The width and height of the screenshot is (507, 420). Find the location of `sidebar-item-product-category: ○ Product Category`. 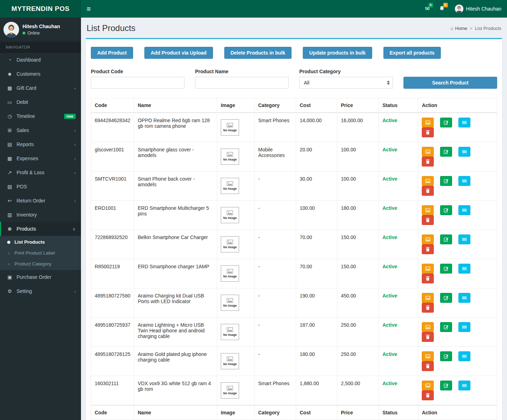

sidebar-item-product-category: ○ Product Category is located at coordinates (40, 264).